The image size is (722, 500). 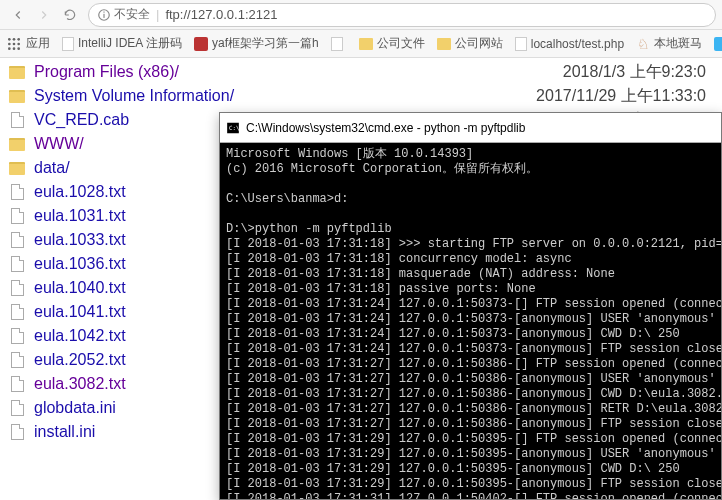 What do you see at coordinates (204, 72) in the screenshot?
I see `file-link: Program Files (x86)/` at bounding box center [204, 72].